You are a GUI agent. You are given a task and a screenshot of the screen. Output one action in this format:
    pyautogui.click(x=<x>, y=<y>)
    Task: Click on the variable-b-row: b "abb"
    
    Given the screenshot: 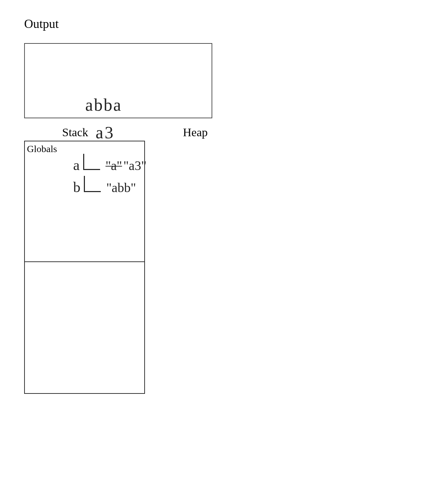 What is the action you would take?
    pyautogui.click(x=105, y=186)
    